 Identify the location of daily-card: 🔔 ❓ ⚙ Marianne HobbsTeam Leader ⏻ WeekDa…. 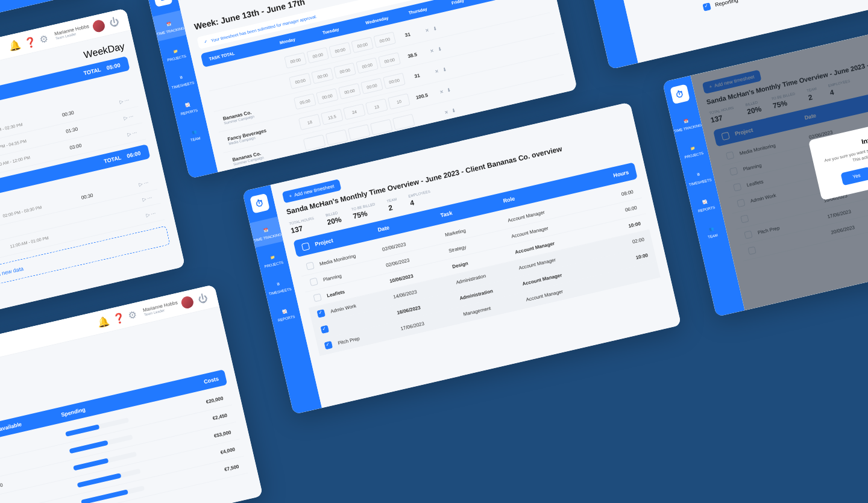
(93, 176).